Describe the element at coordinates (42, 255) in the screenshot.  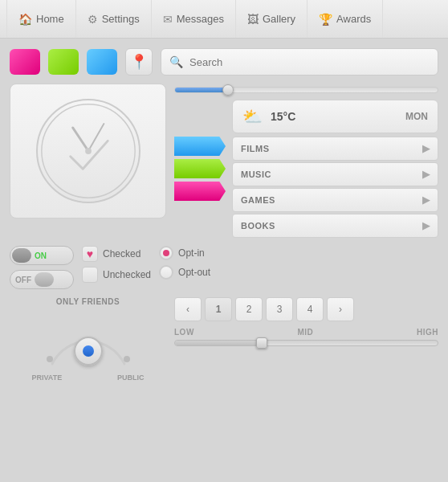
I see `toggle-on: ON` at that location.